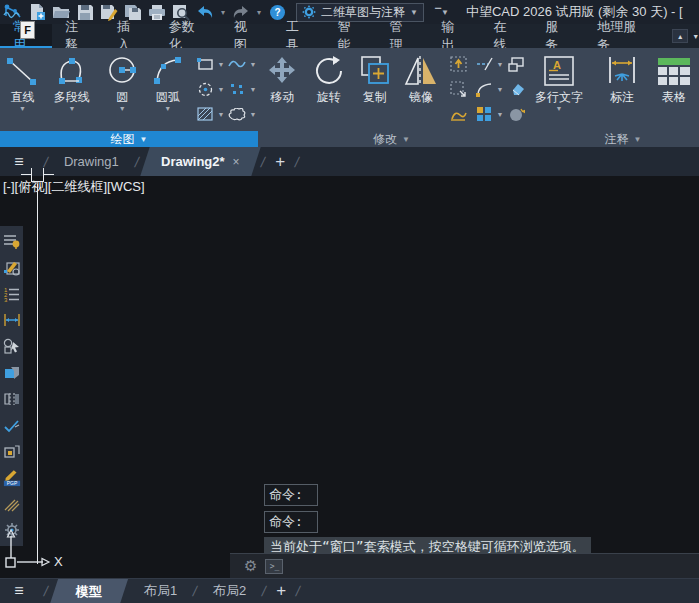 Image resolution: width=699 pixels, height=603 pixels. Describe the element at coordinates (9, 186) in the screenshot. I see `viewport-minimize-control: [-]` at that location.